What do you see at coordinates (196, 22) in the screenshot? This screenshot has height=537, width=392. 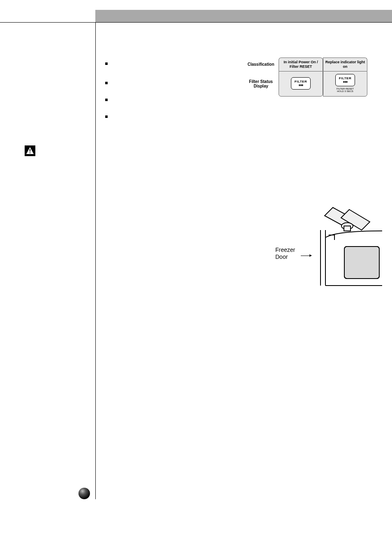 I see `top-horizontal-rule` at bounding box center [196, 22].